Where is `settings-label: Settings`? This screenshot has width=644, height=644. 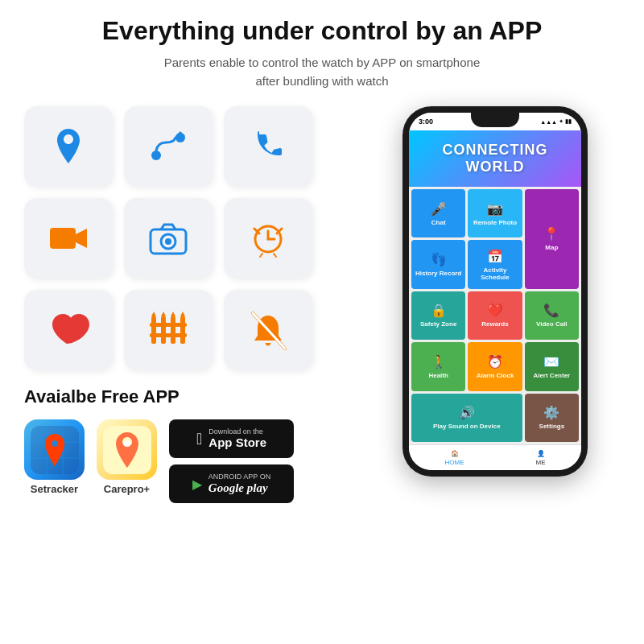
settings-label: Settings is located at coordinates (552, 427).